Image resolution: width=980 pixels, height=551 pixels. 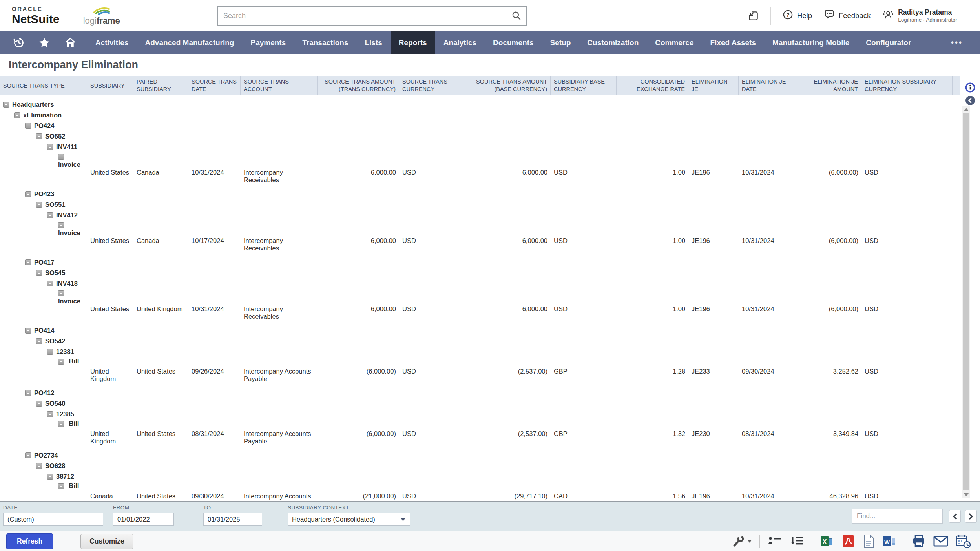 I want to click on tree-node-label: SO628, so click(x=55, y=466).